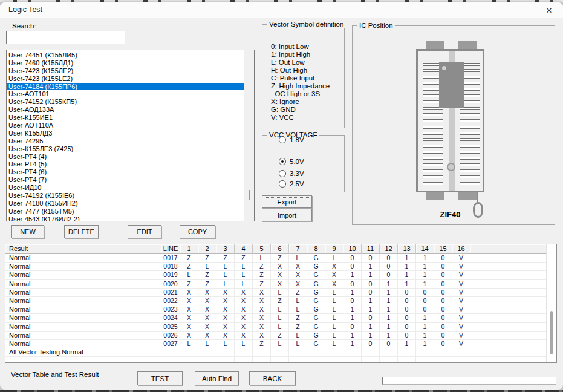  What do you see at coordinates (126, 87) in the screenshot?
I see `list-item: User-74184 (К155ПР6)` at bounding box center [126, 87].